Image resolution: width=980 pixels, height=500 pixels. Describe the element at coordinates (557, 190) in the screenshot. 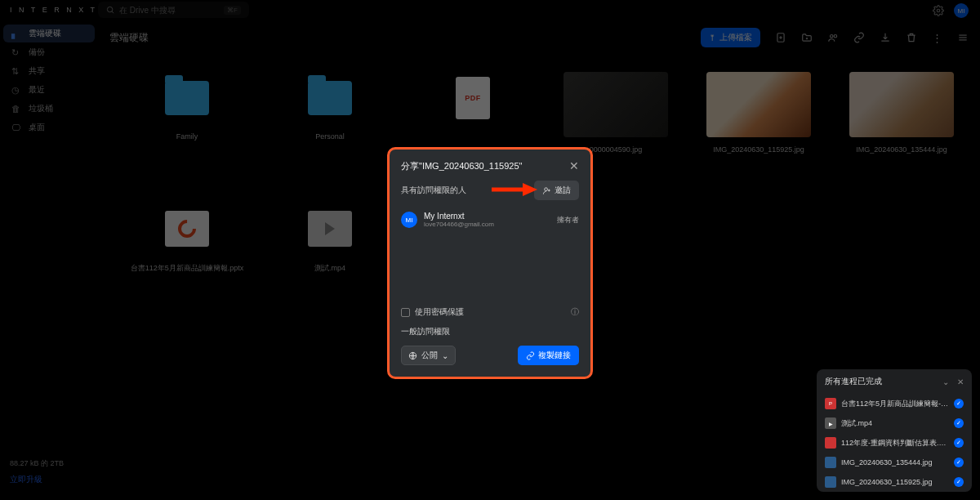

I see `invite-button: 邀請` at that location.